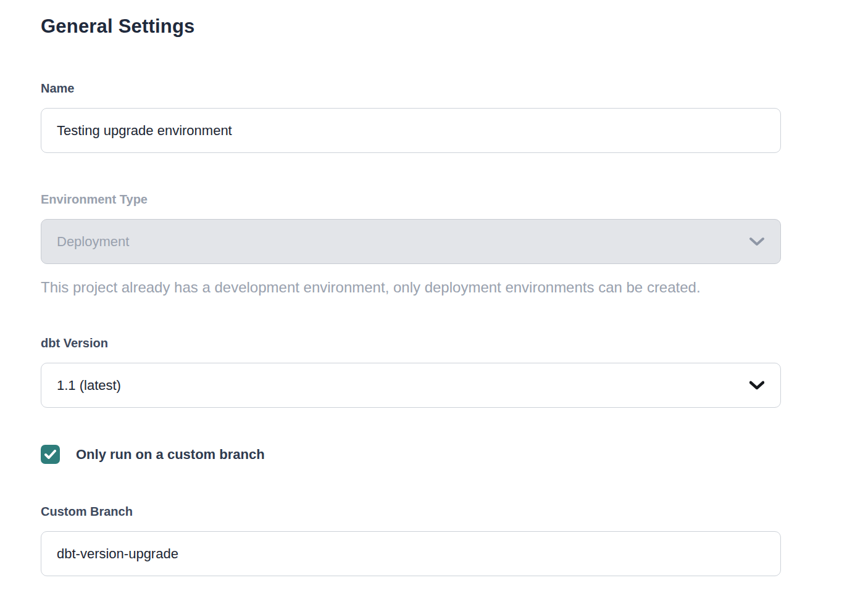  Describe the element at coordinates (411, 27) in the screenshot. I see `page-title: General Settings` at that location.